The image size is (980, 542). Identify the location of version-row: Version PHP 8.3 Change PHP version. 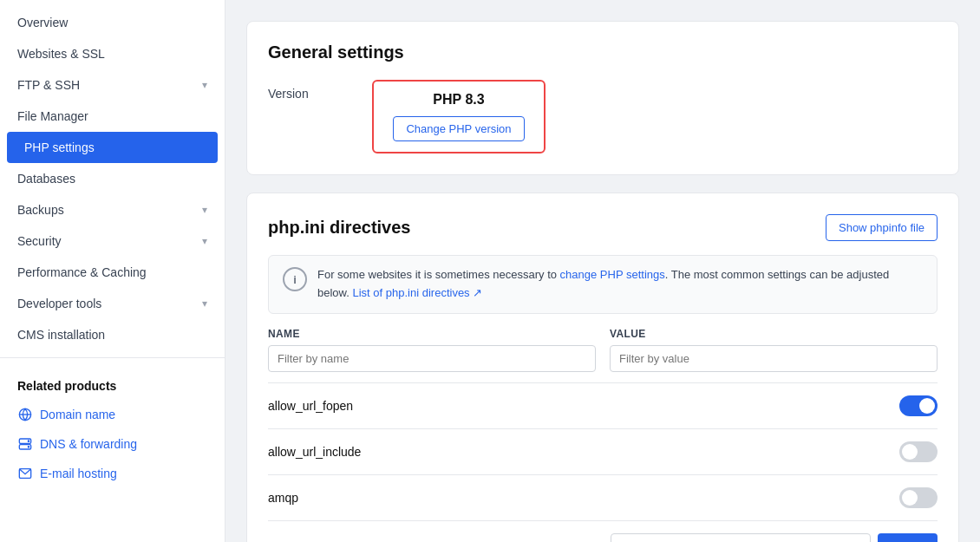
(603, 116).